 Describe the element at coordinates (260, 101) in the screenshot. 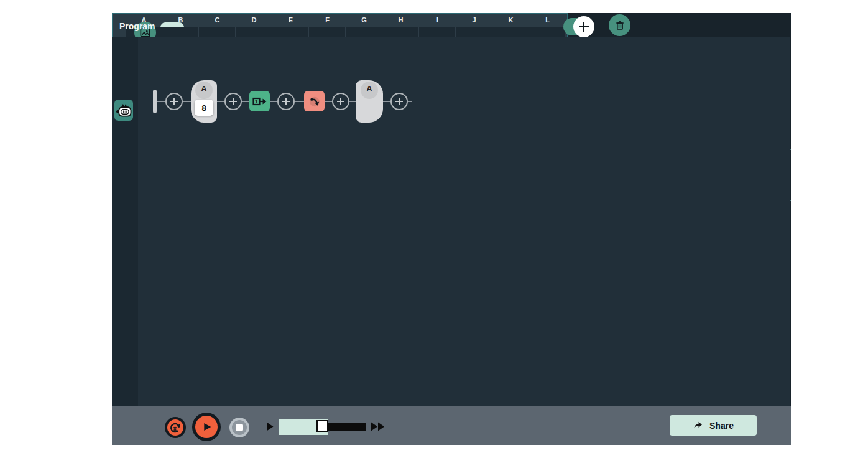

I see `forward-1-icon: 1` at that location.